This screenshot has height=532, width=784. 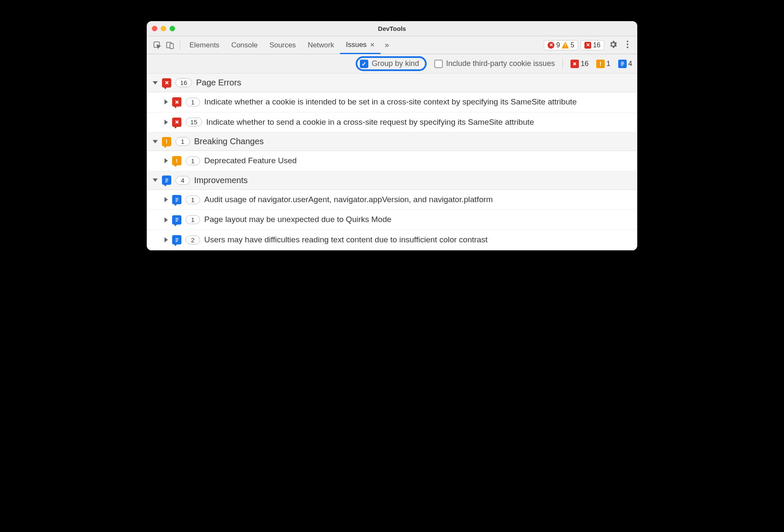 What do you see at coordinates (418, 240) in the screenshot?
I see `issue-text: Users may have difficulties reading text…` at bounding box center [418, 240].